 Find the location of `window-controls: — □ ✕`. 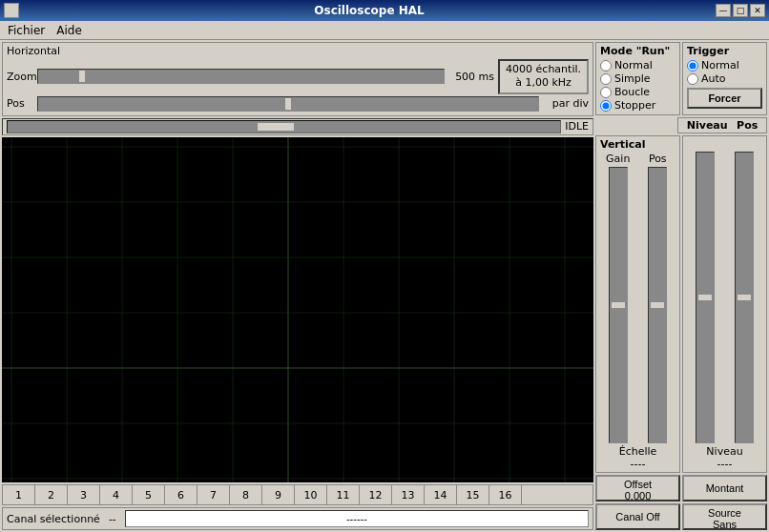

window-controls: — □ ✕ is located at coordinates (740, 10).